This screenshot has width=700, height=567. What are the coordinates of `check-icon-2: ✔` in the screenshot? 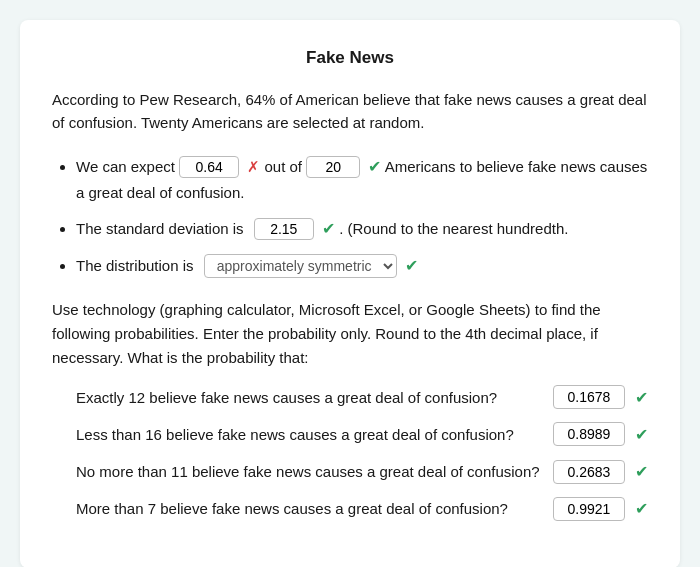 It's located at (328, 228).